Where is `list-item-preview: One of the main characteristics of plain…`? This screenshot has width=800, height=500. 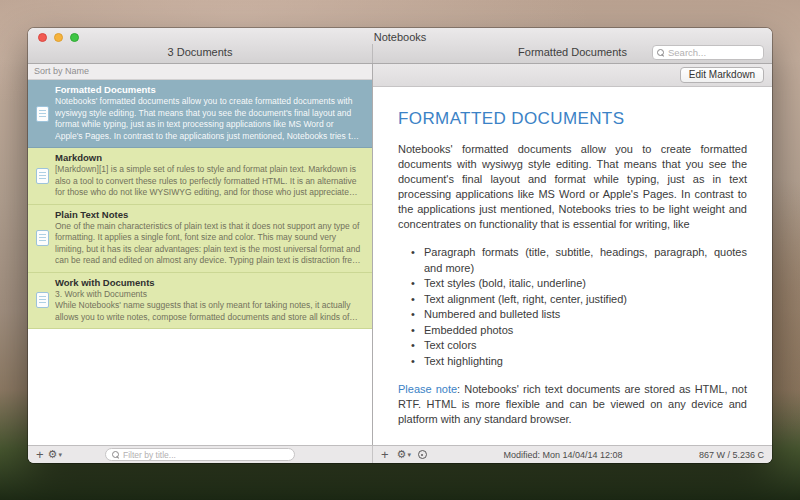
list-item-preview: One of the main characteristics of plain… is located at coordinates (208, 244).